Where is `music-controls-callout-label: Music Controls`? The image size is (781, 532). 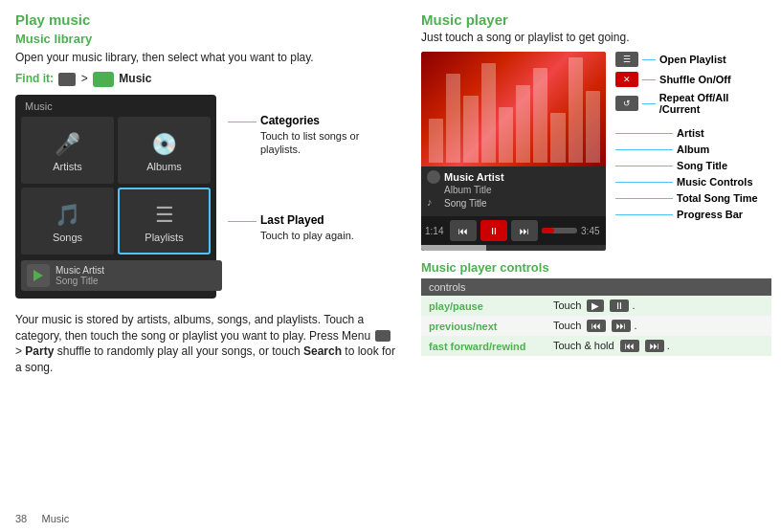 music-controls-callout-label: Music Controls is located at coordinates (714, 182).